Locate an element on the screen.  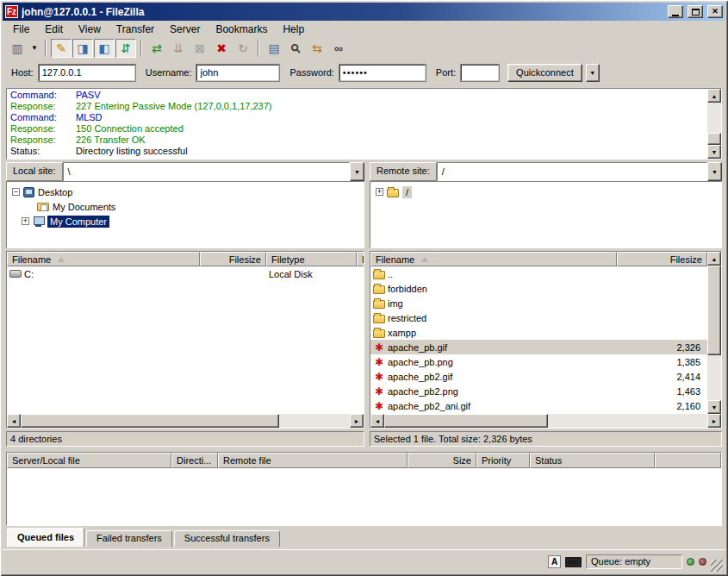
column-header-size: Size is located at coordinates (442, 460).